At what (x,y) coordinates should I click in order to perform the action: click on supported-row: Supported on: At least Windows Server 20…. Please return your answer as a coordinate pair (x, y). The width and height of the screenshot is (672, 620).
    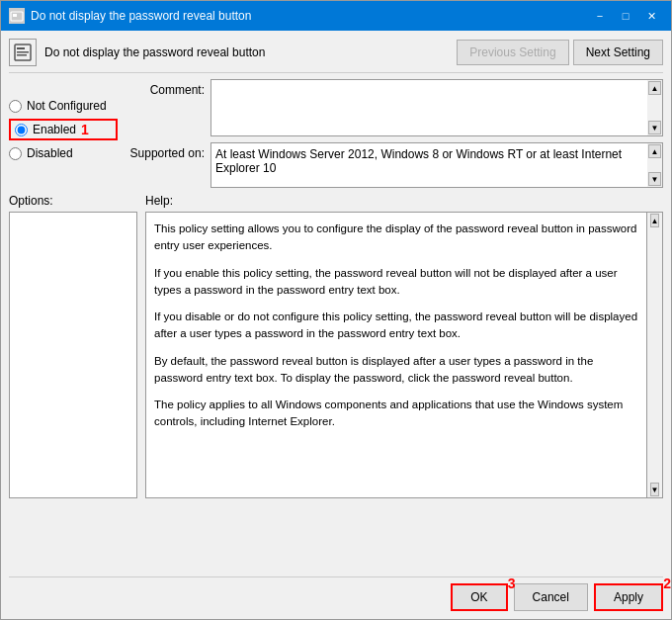
    Looking at the image, I should click on (394, 165).